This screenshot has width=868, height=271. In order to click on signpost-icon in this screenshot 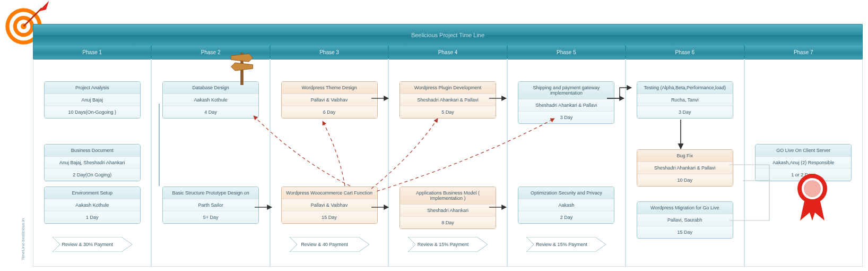, I will do `click(242, 66)`.